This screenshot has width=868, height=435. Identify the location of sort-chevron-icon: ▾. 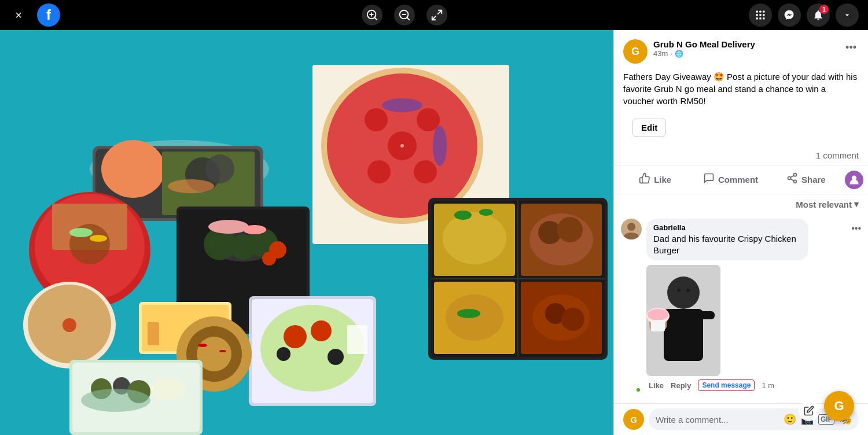
(856, 204).